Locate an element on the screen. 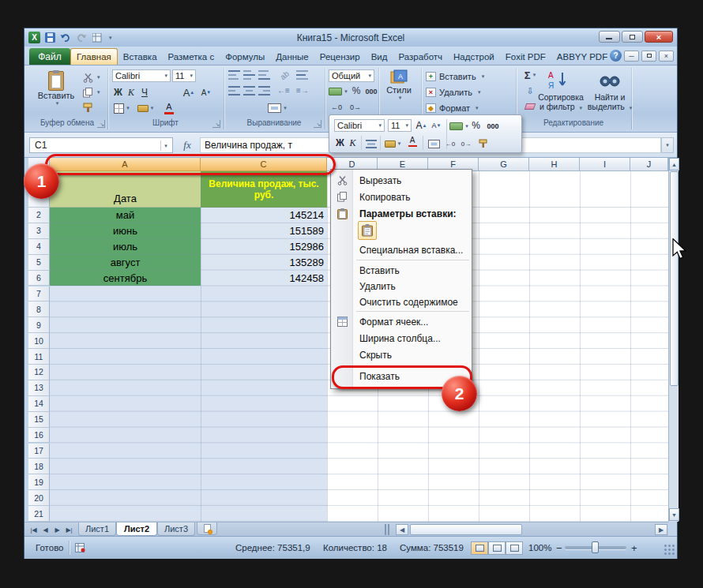 This screenshot has height=588, width=703. cell-C6: 142458 is located at coordinates (264, 279).